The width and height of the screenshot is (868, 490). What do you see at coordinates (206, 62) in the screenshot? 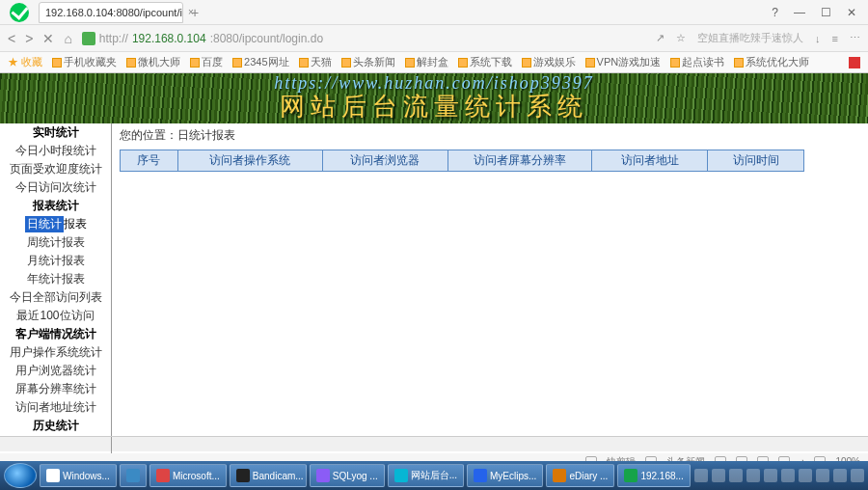
I see `bookmark-item: 百度` at bounding box center [206, 62].